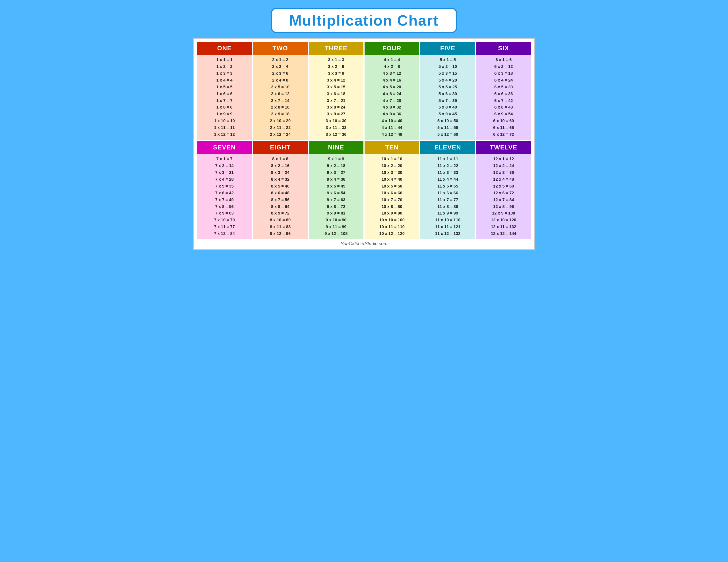 This screenshot has height=562, width=728. I want to click on equation-twelve-4: 12 x 4 = 48, so click(503, 180).